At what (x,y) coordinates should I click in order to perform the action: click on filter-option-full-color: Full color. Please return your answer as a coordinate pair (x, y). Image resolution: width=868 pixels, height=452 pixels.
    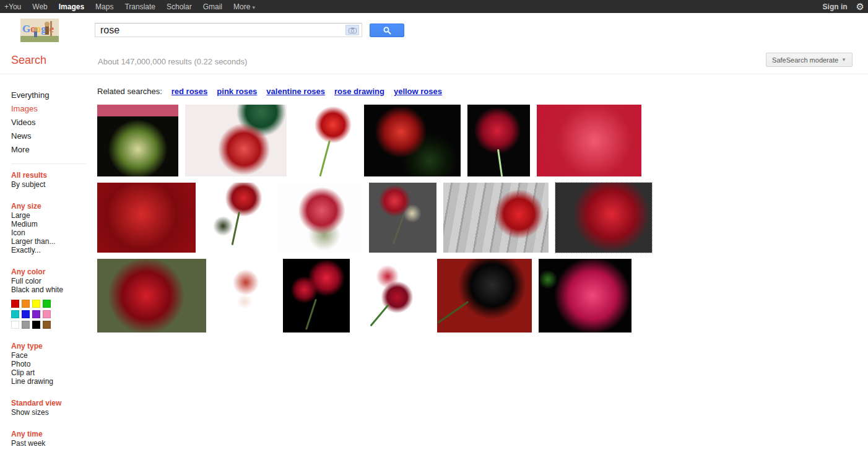
    Looking at the image, I should click on (54, 281).